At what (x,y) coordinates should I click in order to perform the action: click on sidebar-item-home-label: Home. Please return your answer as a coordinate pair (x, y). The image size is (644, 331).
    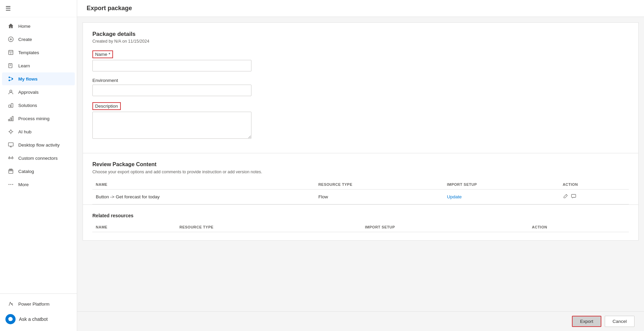
    Looking at the image, I should click on (24, 26).